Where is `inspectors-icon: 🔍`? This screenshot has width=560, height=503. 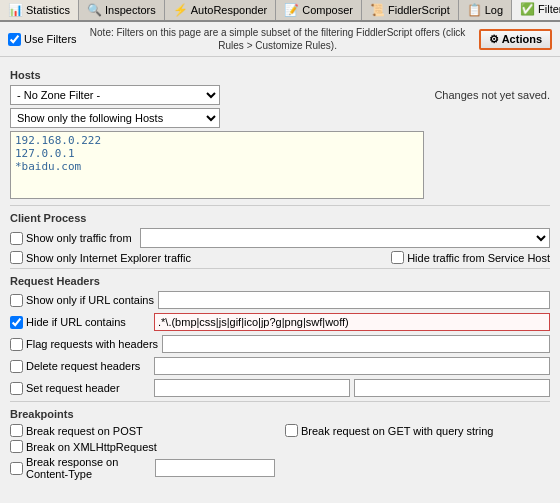 inspectors-icon: 🔍 is located at coordinates (94, 10).